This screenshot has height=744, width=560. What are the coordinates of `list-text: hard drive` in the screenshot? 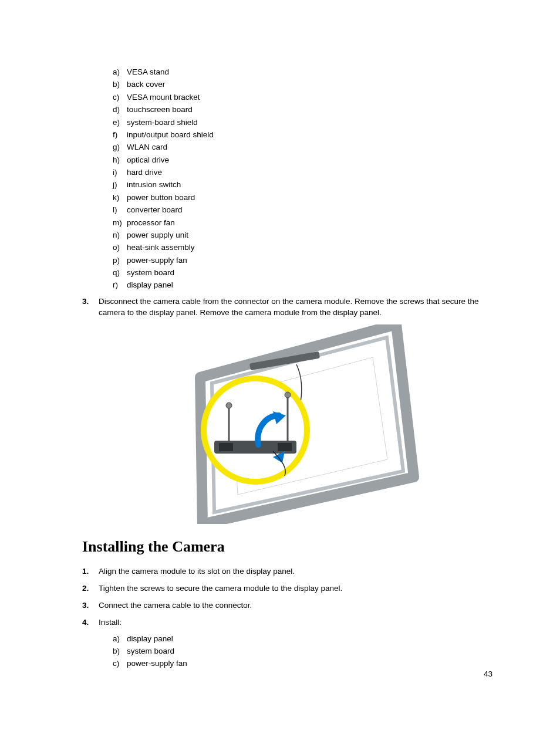 It's located at (144, 173).